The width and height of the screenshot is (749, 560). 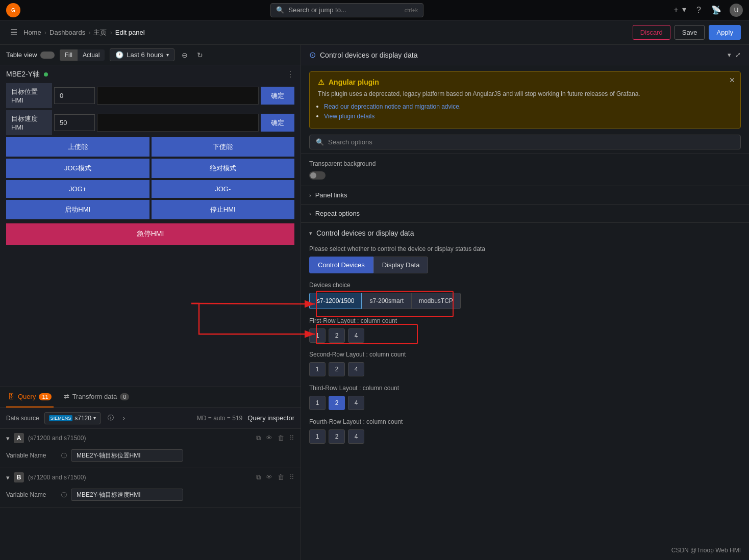 I want to click on hmi-row-0: 目标位置HMI 0 确定, so click(x=150, y=96).